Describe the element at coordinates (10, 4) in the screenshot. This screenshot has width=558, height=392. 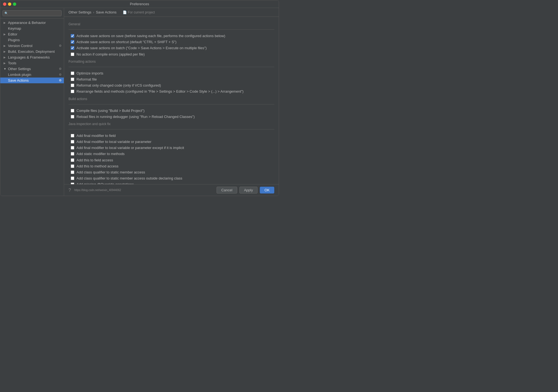
I see `traffic-lights` at that location.